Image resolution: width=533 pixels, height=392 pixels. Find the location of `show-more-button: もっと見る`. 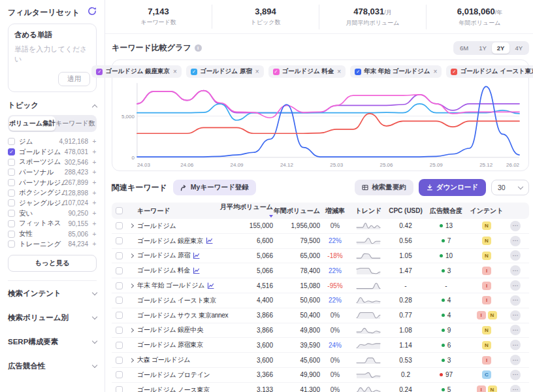

show-more-button: もっと見る is located at coordinates (52, 263).